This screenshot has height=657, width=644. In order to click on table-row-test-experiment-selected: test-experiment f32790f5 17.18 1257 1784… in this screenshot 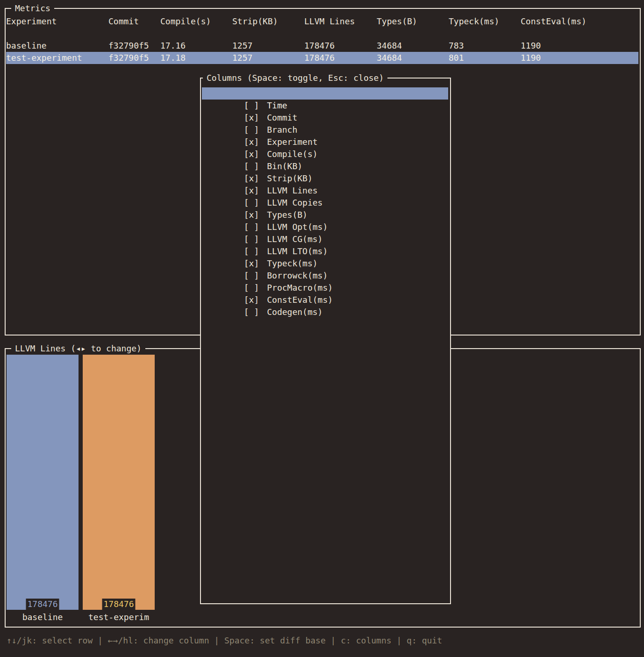, I will do `click(322, 58)`.